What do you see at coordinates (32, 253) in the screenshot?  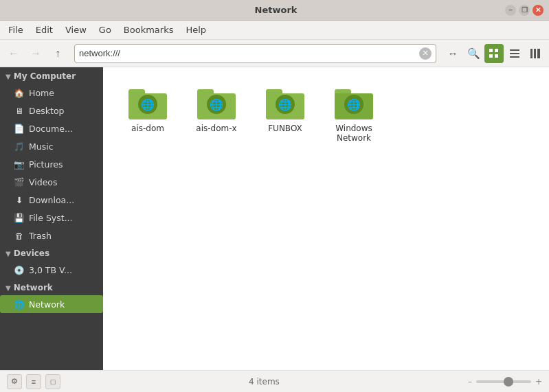 I see `devices-label: Devices` at bounding box center [32, 253].